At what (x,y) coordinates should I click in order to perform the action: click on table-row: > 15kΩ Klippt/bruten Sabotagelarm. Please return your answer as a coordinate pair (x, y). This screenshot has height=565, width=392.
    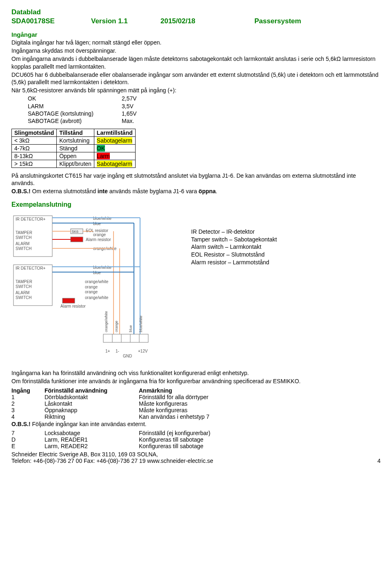
    Looking at the image, I should click on (74, 164).